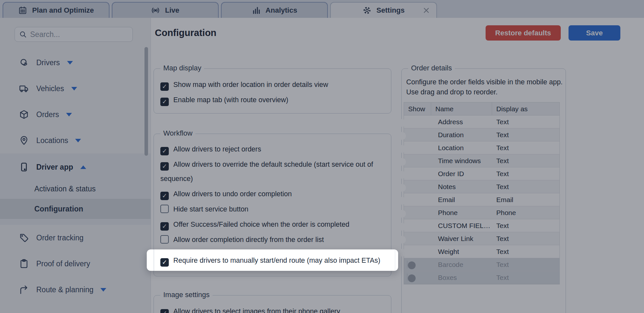  Describe the element at coordinates (482, 174) in the screenshot. I see `table-row-order-id: Order ID Text` at that location.